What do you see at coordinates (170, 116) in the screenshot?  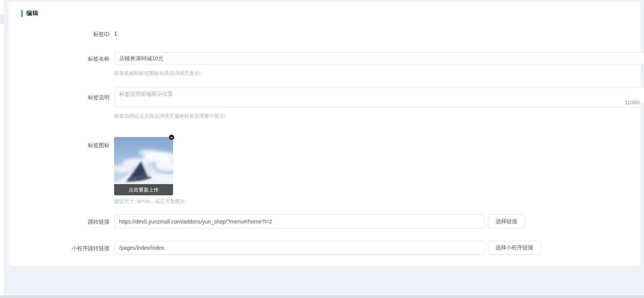 I see `tag-desc-help: 标签说明在点击商品详情页服务标签后弹窗中显示!` at bounding box center [170, 116].